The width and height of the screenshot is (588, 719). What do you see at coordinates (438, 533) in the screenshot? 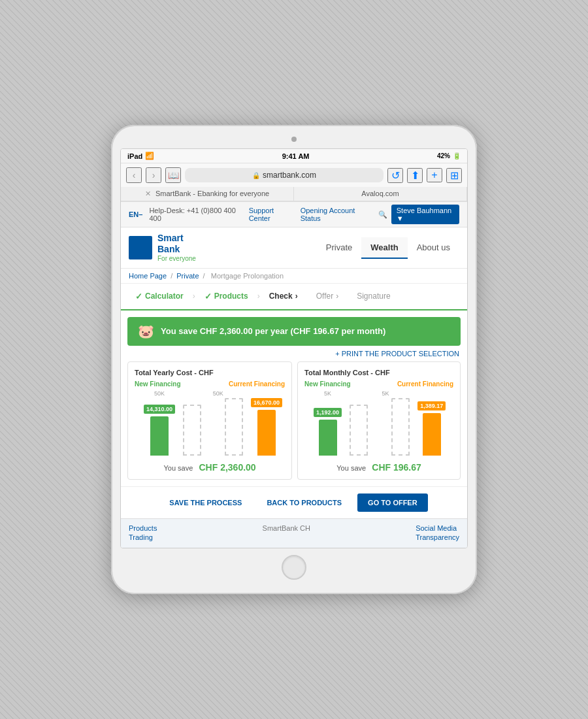
I see `footer-col-right: Social Media Transparency` at bounding box center [438, 533].